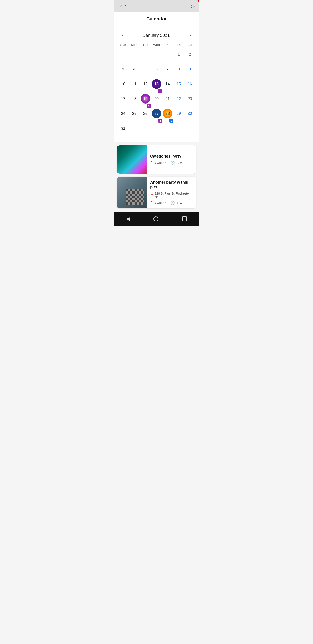  Describe the element at coordinates (123, 86) in the screenshot. I see `cal-cell-10: 10` at that location.